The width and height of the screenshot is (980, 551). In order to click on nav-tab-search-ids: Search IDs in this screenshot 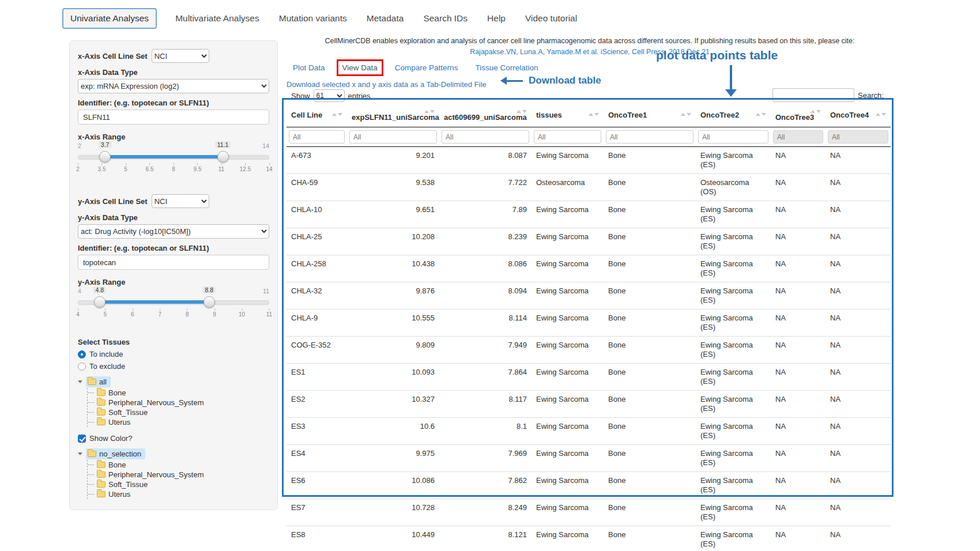, I will do `click(445, 18)`.